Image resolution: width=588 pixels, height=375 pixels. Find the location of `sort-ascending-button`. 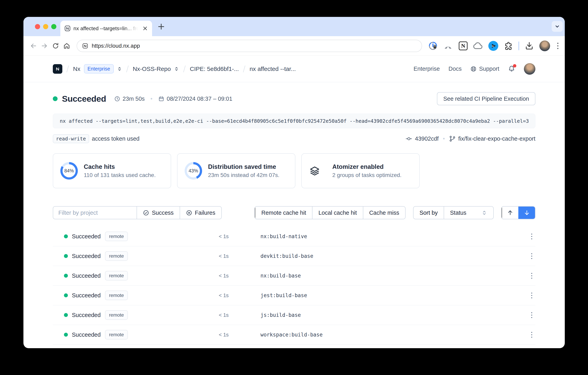

sort-ascending-button is located at coordinates (510, 213).